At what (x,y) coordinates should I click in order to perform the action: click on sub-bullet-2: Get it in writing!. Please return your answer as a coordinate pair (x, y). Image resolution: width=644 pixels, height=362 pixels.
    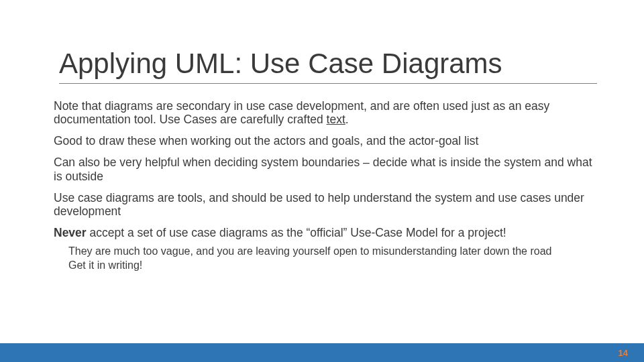
    Looking at the image, I should click on (333, 265).